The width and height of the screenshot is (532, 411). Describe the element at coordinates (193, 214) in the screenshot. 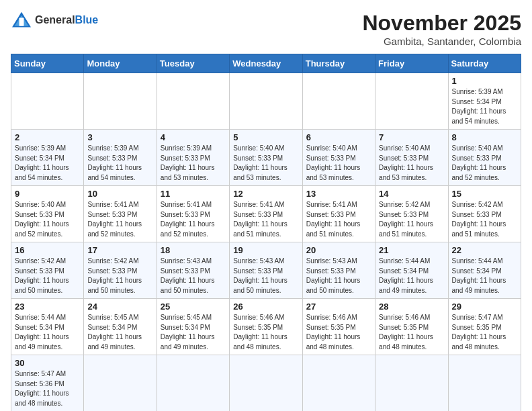

I see `day-cell: 11Sunrise: 5:41 AM Sunset: 5:33 PM Dayli…` at that location.